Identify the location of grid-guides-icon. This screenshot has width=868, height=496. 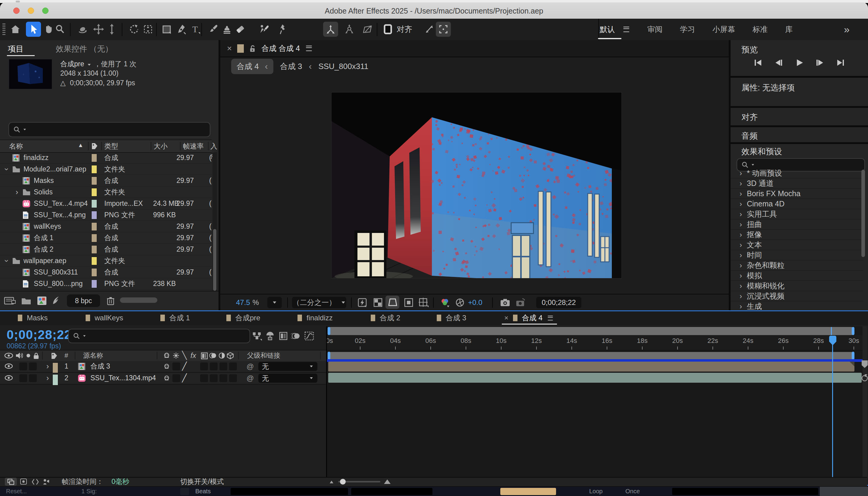
(424, 303).